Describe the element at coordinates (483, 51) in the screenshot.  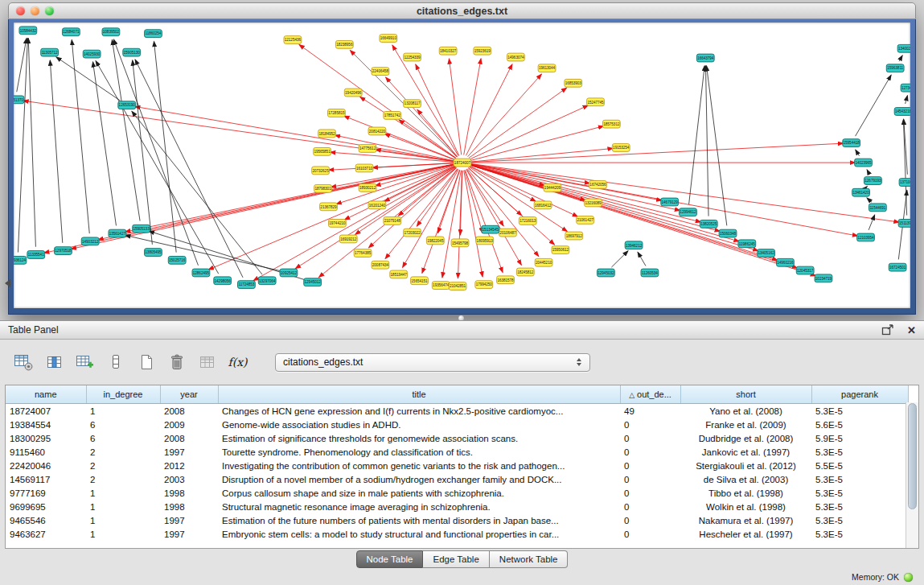
I see `graph-node: 15923619` at that location.